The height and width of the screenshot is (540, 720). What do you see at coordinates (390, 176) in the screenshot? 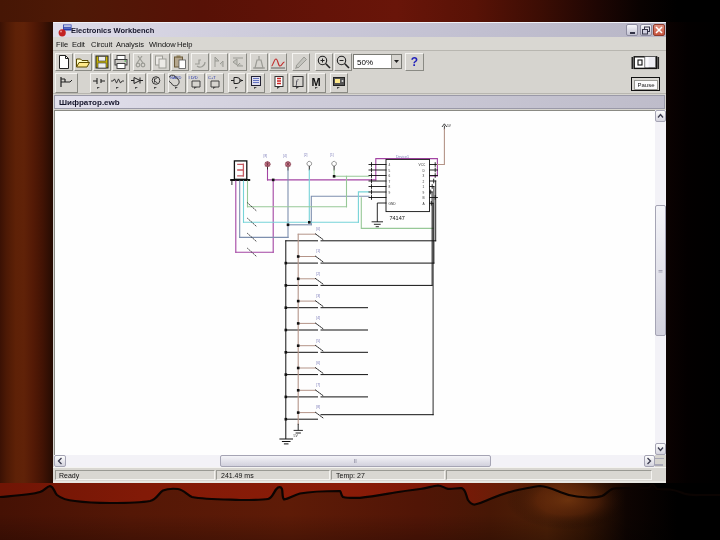
I see `svg-text: 6` at bounding box center [390, 176].